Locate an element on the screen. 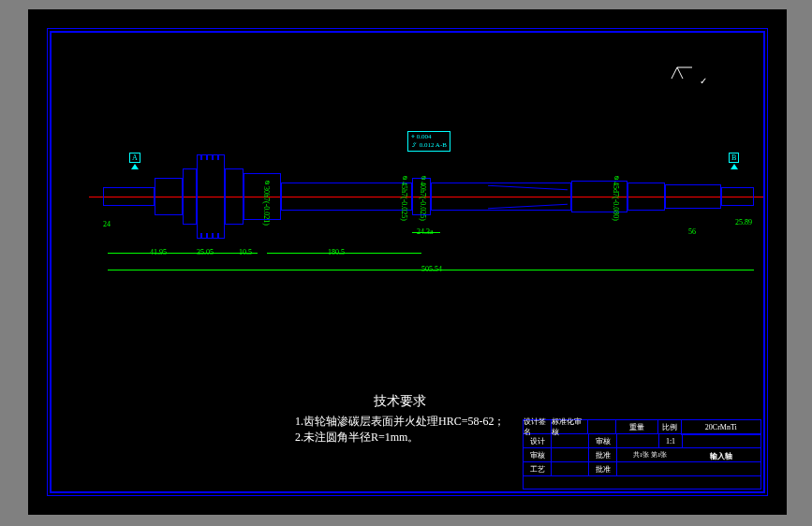 The height and width of the screenshot is (526, 812). tb-r1c1: 设计签名 is located at coordinates (538, 427).